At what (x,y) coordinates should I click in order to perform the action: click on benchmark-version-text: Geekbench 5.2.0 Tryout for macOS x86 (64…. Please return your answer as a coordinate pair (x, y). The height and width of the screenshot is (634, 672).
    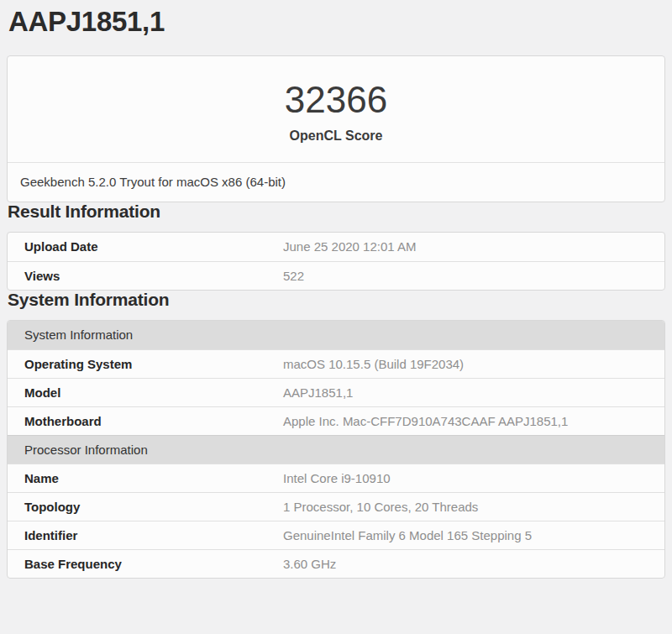
    Looking at the image, I should click on (336, 181).